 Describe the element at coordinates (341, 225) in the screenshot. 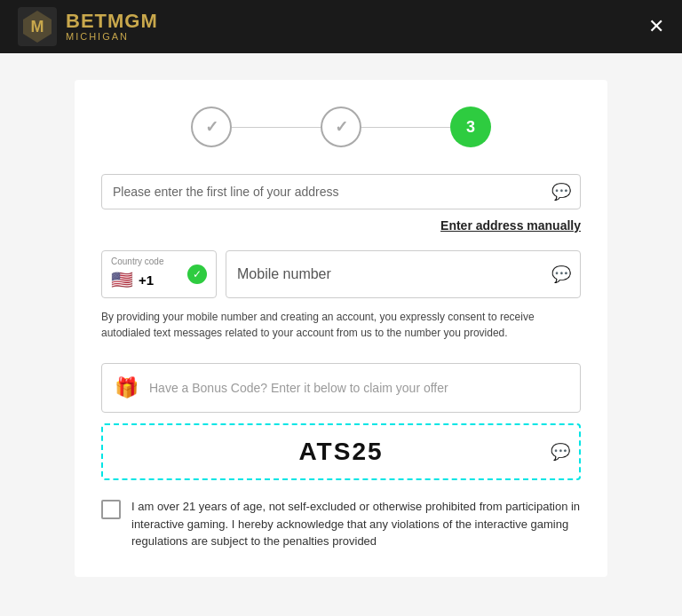

I see `enter-manually-link: Enter address manually` at that location.